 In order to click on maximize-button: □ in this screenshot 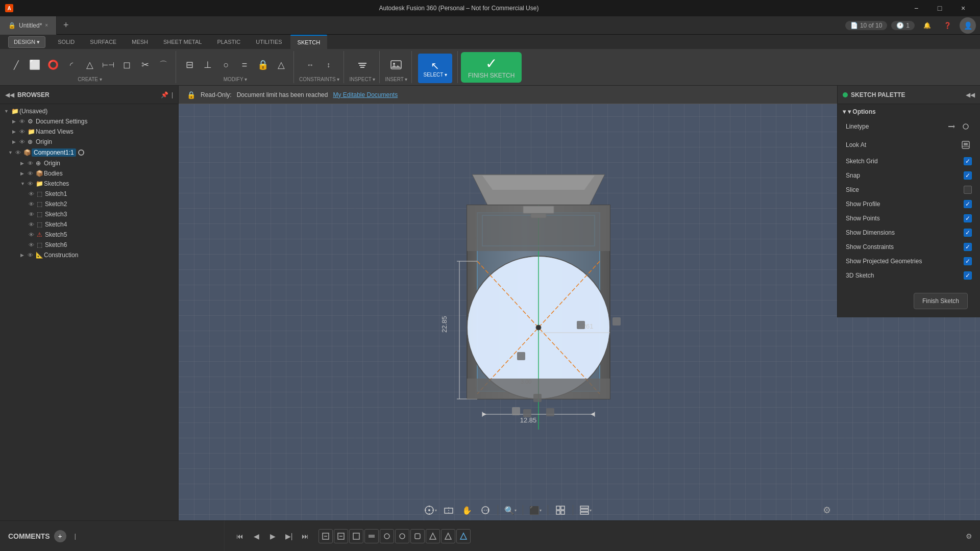, I will do `click(940, 8)`.